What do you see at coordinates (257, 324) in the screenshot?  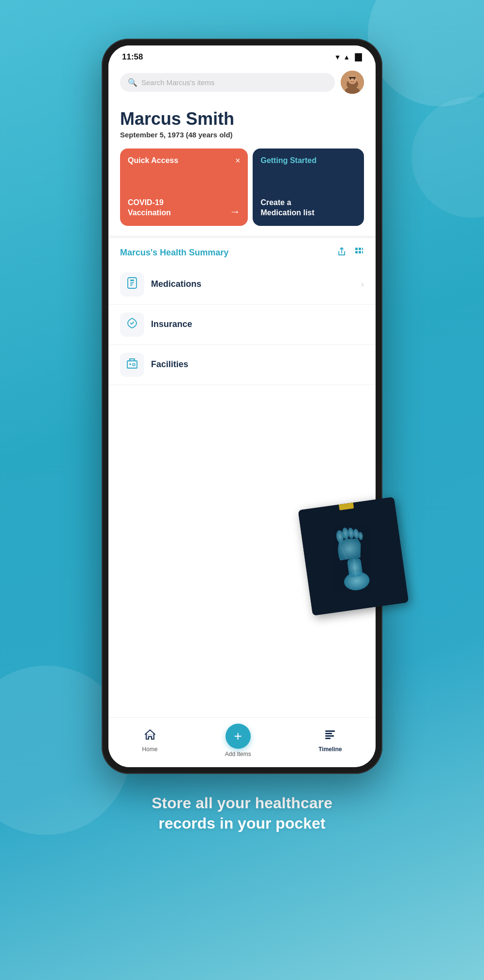 I see `insurance-label: Insurance` at bounding box center [257, 324].